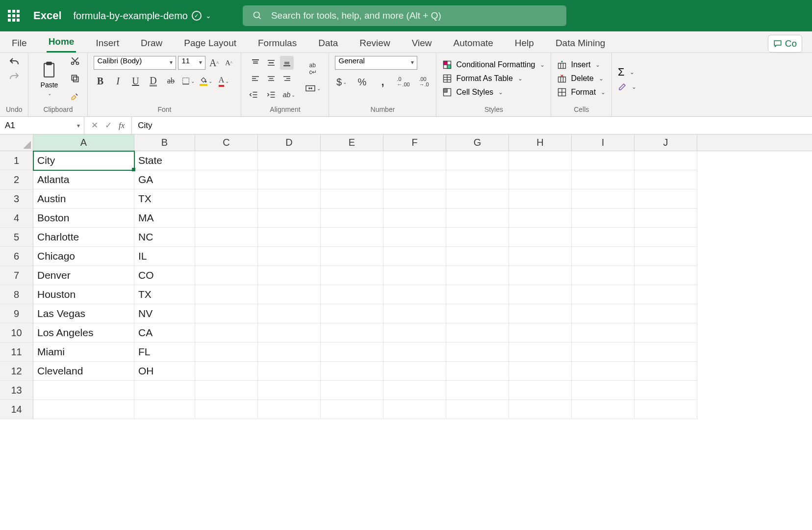 The height and width of the screenshot is (530, 812). What do you see at coordinates (352, 142) in the screenshot?
I see `column-header-e: E` at bounding box center [352, 142].